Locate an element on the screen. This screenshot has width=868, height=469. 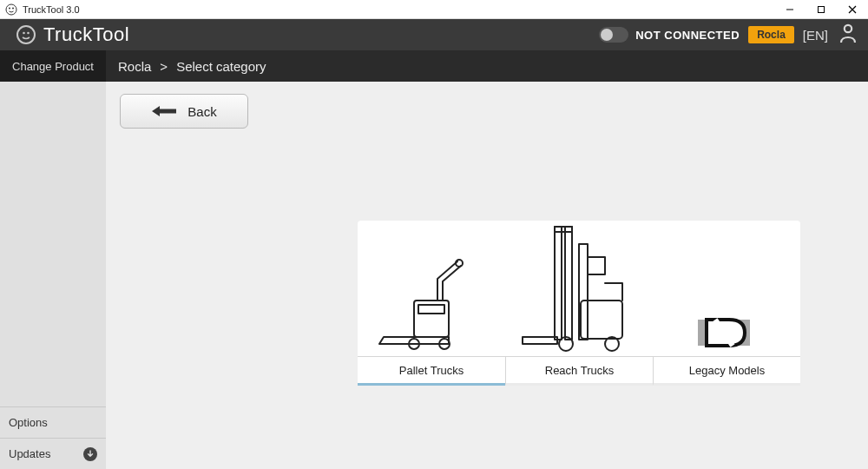
back-button: Back is located at coordinates (184, 111).